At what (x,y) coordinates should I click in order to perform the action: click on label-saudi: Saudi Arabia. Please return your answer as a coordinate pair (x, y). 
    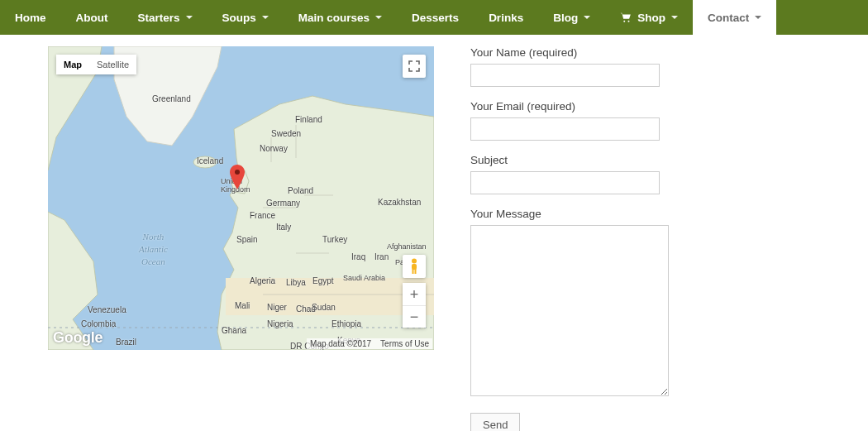
    Looking at the image, I should click on (364, 278).